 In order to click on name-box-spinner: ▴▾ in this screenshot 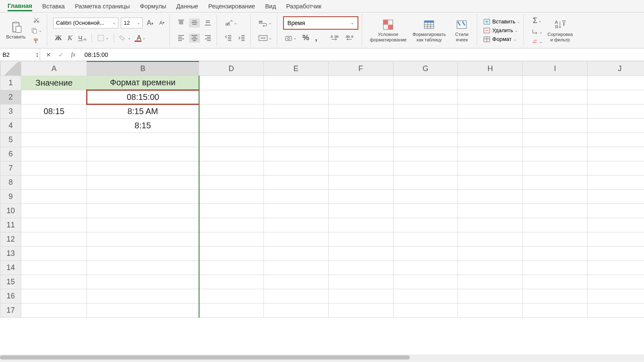, I will do `click(37, 55)`.